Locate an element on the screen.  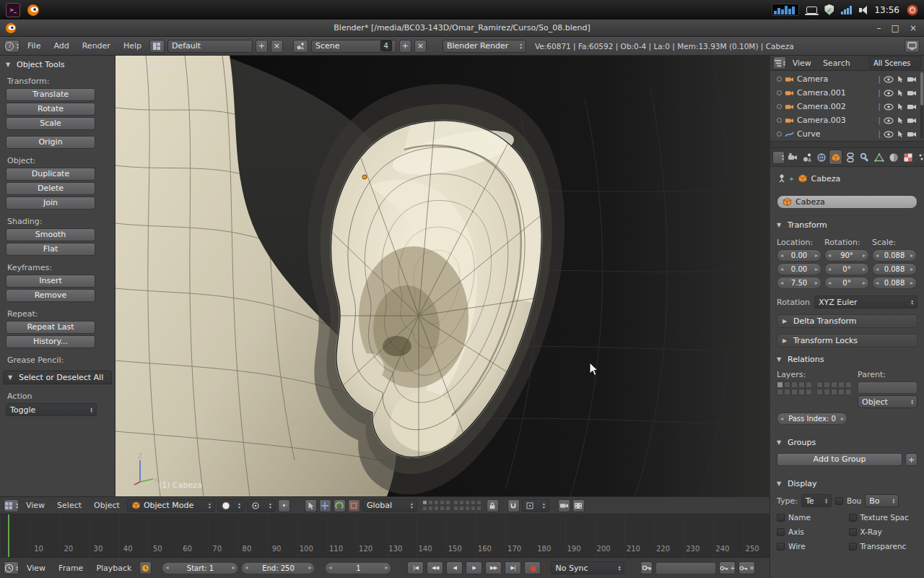
rotation-mode-dropdown: XYZ Euler ▴▾ is located at coordinates (866, 302).